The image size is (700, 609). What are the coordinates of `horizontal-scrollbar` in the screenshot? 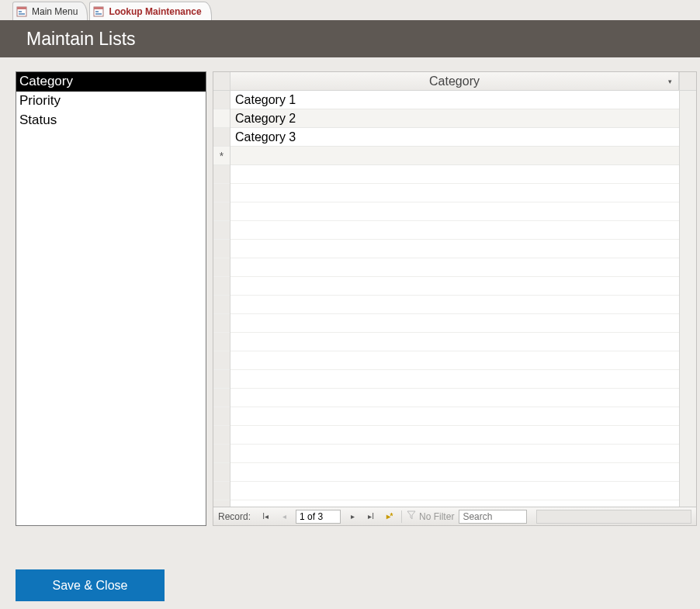 It's located at (614, 517).